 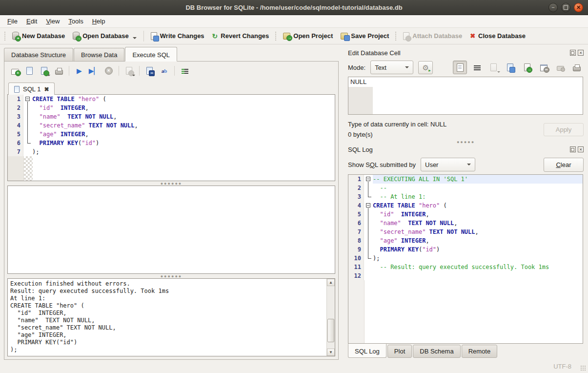 What do you see at coordinates (31, 89) in the screenshot?
I see `sql1-tab: SQL 1 ✖` at bounding box center [31, 89].